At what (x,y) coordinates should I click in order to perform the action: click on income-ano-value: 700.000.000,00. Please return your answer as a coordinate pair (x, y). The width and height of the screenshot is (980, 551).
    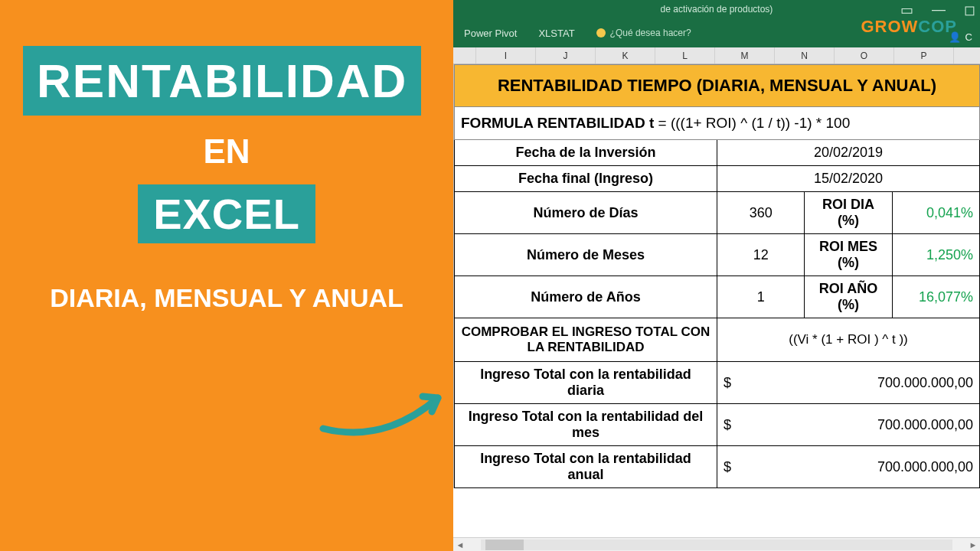
    Looking at the image, I should click on (893, 467).